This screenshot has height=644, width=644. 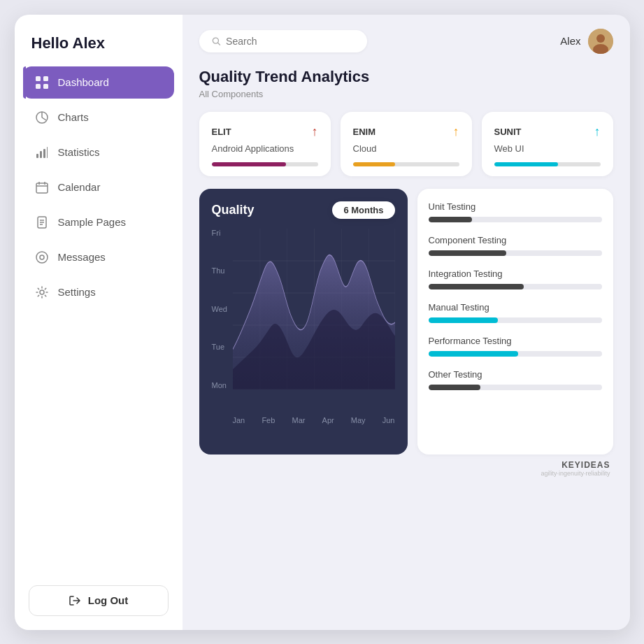 What do you see at coordinates (515, 322) in the screenshot?
I see `testing-card: Unit Testing Component Testing Integrati…` at bounding box center [515, 322].